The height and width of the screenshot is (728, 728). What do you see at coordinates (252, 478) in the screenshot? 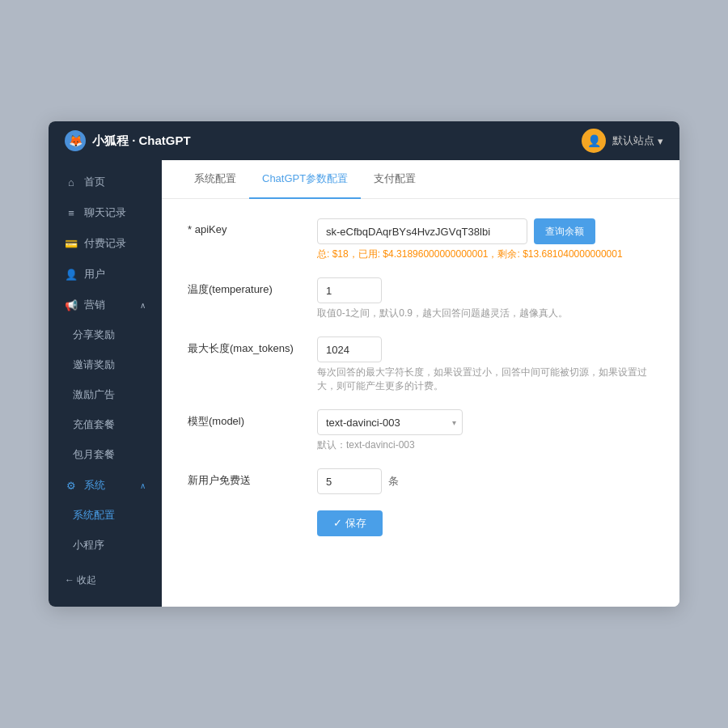
I see `free-messages-label: 新用户免费送` at bounding box center [252, 478].